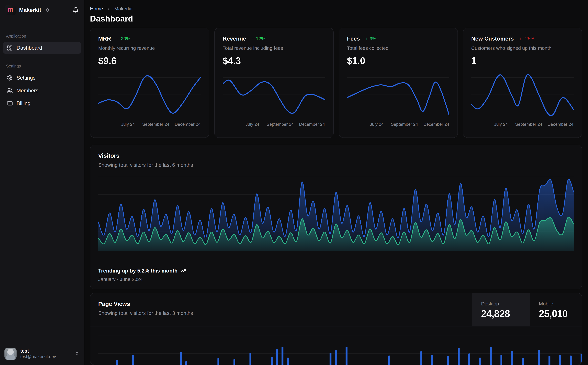 This screenshot has height=365, width=588. Describe the element at coordinates (42, 354) in the screenshot. I see `user-menu: test test@makerkit.dev` at that location.